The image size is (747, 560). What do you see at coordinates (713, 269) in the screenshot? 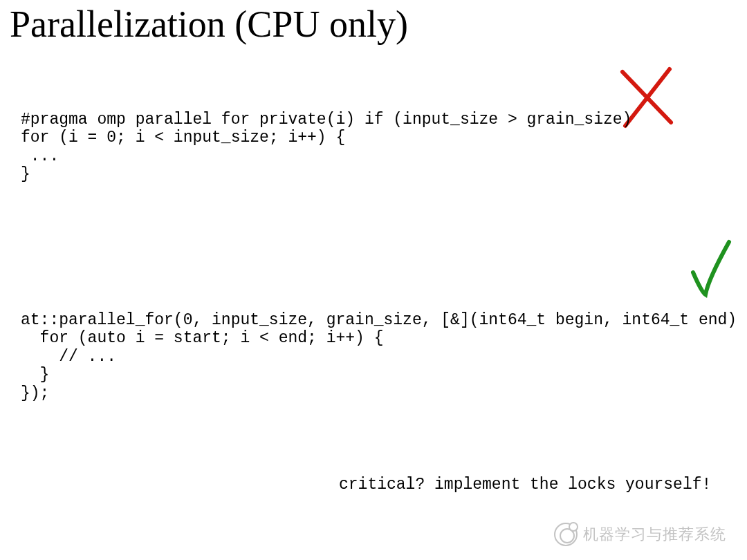
I see `check-icon` at bounding box center [713, 269].